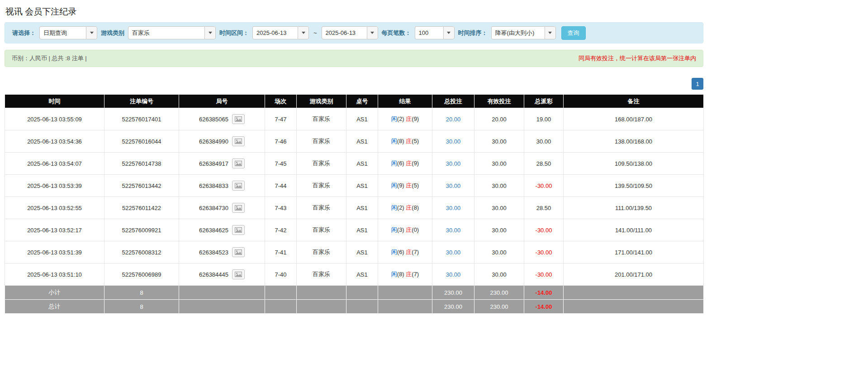  I want to click on page-size-label: 每页笔数：, so click(396, 33).